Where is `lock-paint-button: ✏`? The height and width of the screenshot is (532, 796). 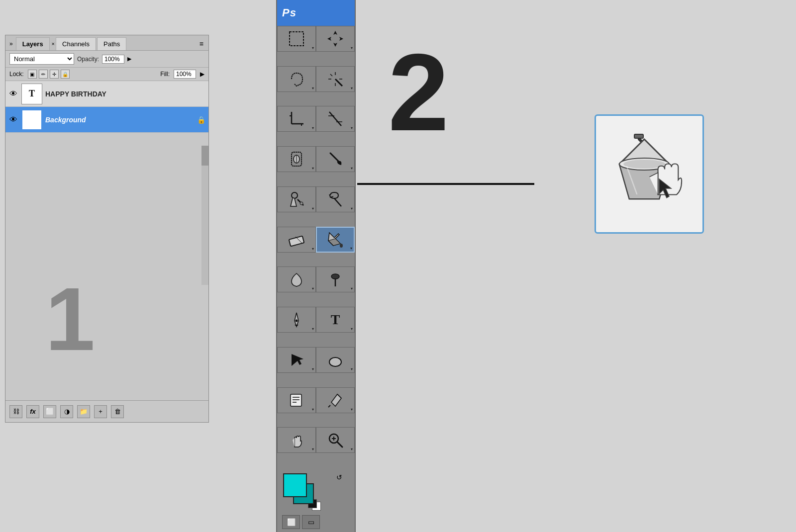
lock-paint-button: ✏ is located at coordinates (43, 74).